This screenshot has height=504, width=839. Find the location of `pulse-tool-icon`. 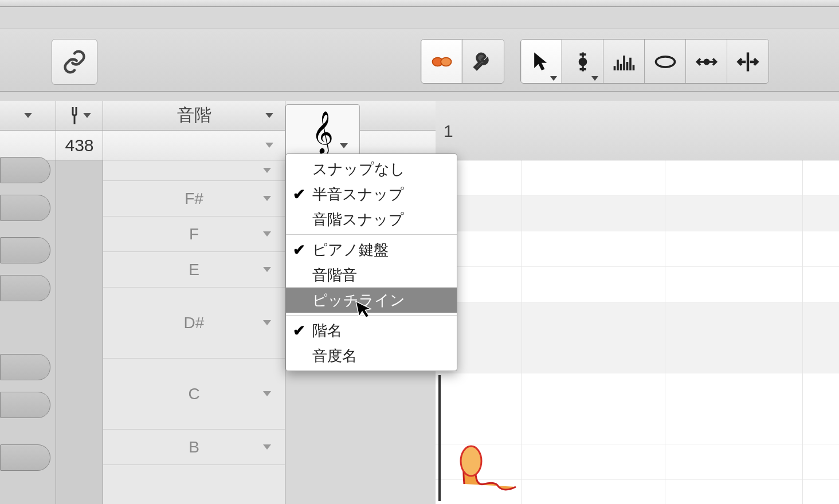

pulse-tool-icon is located at coordinates (624, 62).